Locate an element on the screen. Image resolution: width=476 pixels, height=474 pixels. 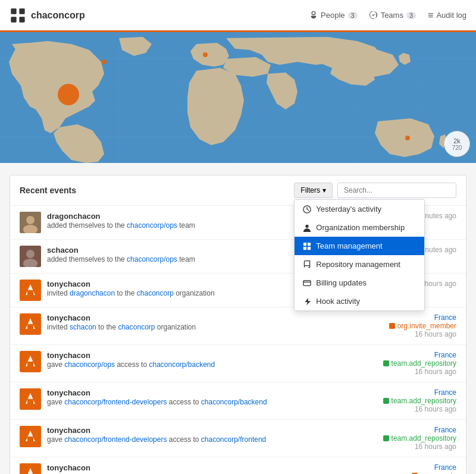
audit-log-nav-item: ≡ Audit log is located at coordinates (447, 15).